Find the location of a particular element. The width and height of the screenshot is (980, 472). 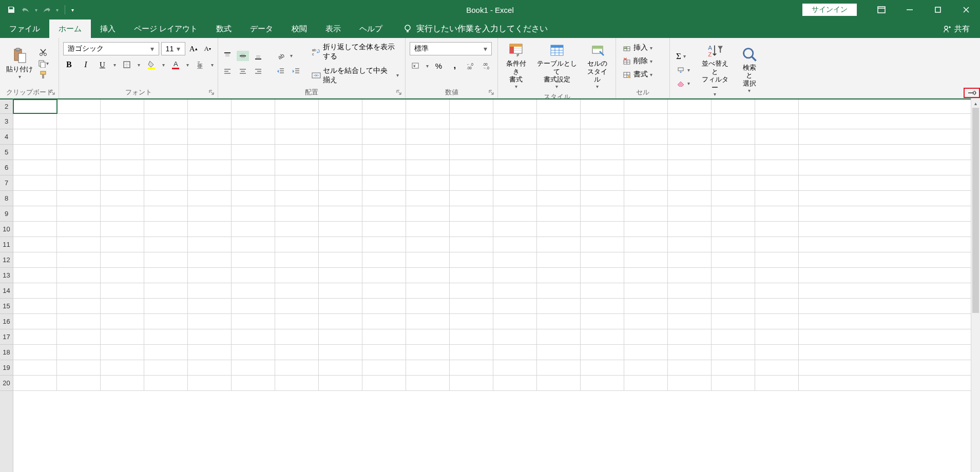

tab-home: ホーム is located at coordinates (70, 29).